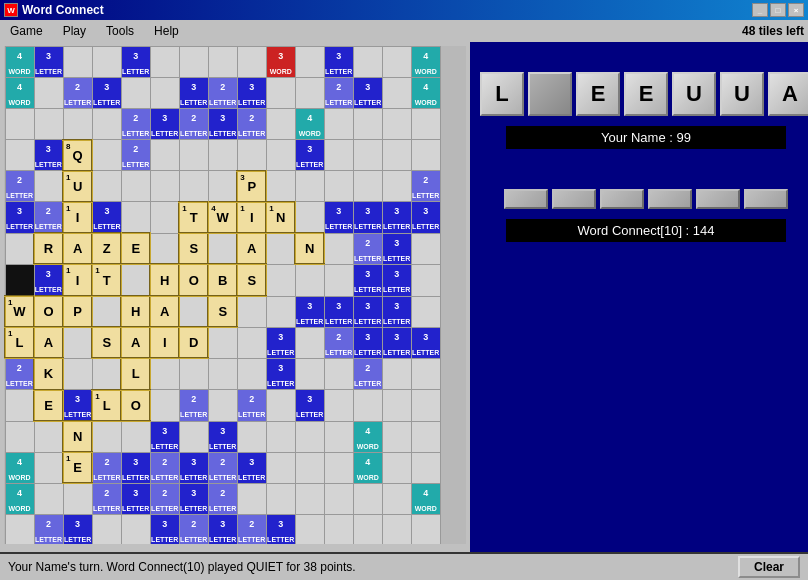  What do you see at coordinates (796, 10) in the screenshot?
I see `close-button: ×` at bounding box center [796, 10].